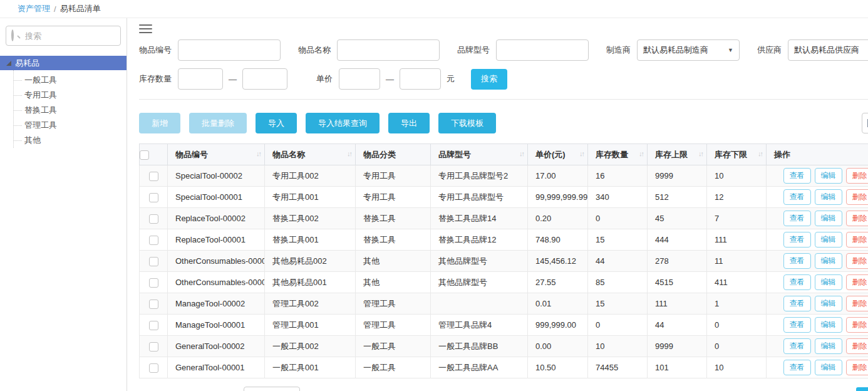  Describe the element at coordinates (311, 155) in the screenshot. I see `column-header-name: 物品名称 ↓↑` at that location.